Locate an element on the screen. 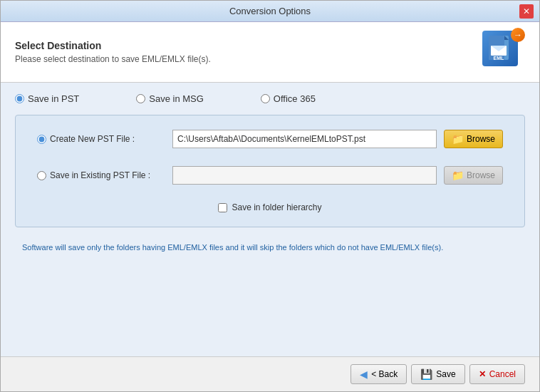  create-pst-row: Create New PST File : 📁 Browse is located at coordinates (270, 139).